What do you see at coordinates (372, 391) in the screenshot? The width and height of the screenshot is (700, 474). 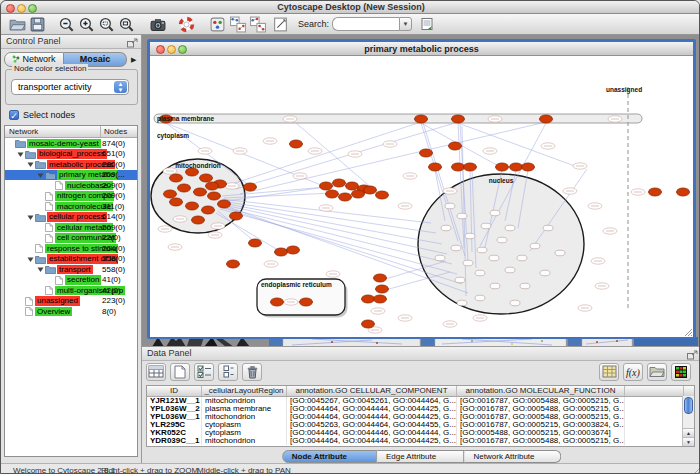 I see `table-column-header-2: annotation.GO CELLULAR_COMPONENT` at bounding box center [372, 391].